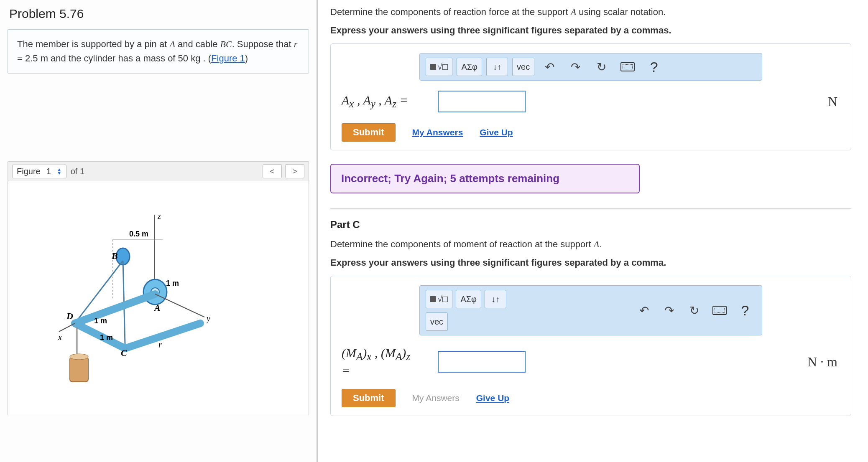  What do you see at coordinates (369, 398) in the screenshot?
I see `partc-submit-button: Submit` at bounding box center [369, 398].